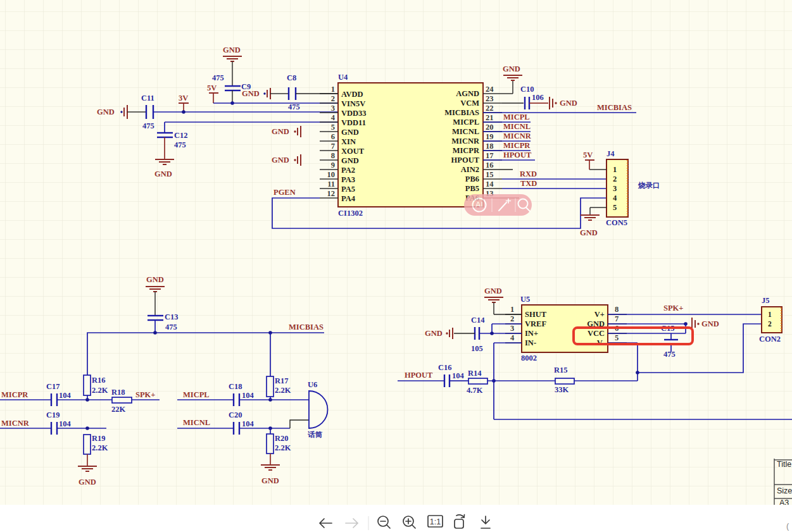 This screenshot has width=792, height=532. I want to click on cap-ref: C13, so click(172, 317).